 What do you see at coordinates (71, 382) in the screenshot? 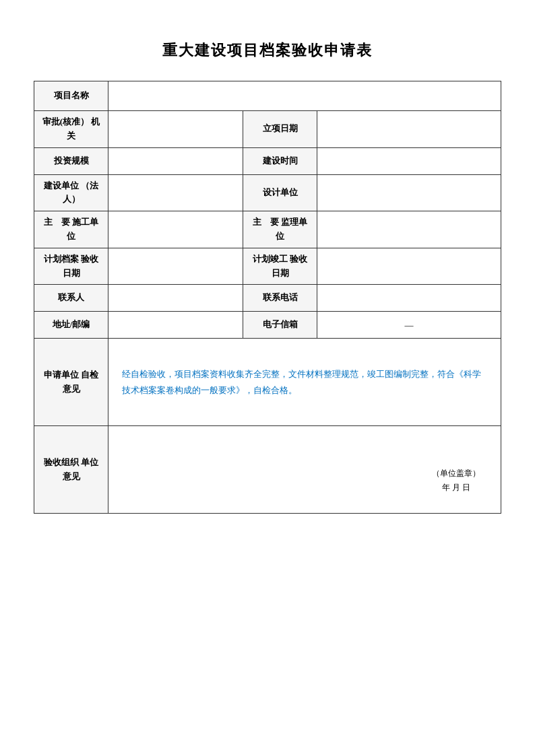
I see `label-self-check: 申请单位 自检意见` at bounding box center [71, 382].